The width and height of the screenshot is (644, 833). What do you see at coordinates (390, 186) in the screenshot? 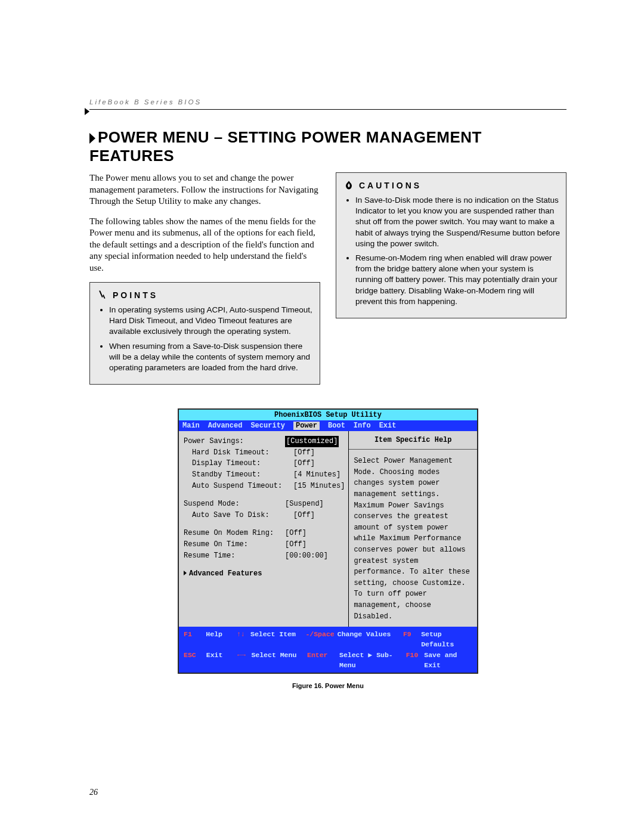
I see `cautions-title: CAUTIONS` at bounding box center [390, 186].